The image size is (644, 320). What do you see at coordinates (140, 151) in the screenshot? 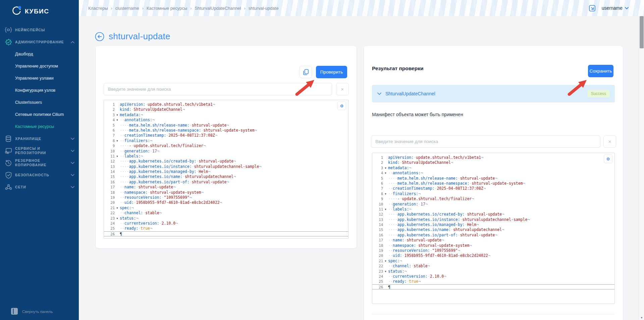
I see `code-text: ··generation:·17¬` at bounding box center [140, 151].